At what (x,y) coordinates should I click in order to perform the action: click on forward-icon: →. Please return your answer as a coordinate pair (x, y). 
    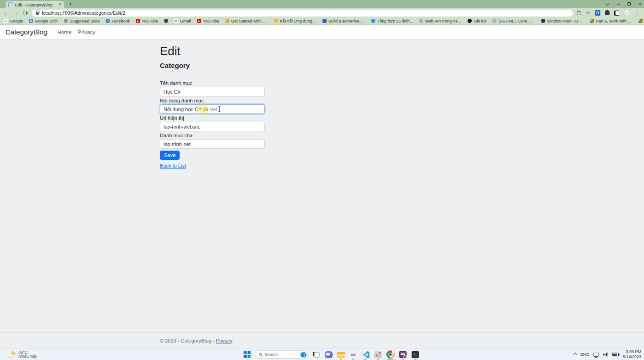
    Looking at the image, I should click on (16, 13).